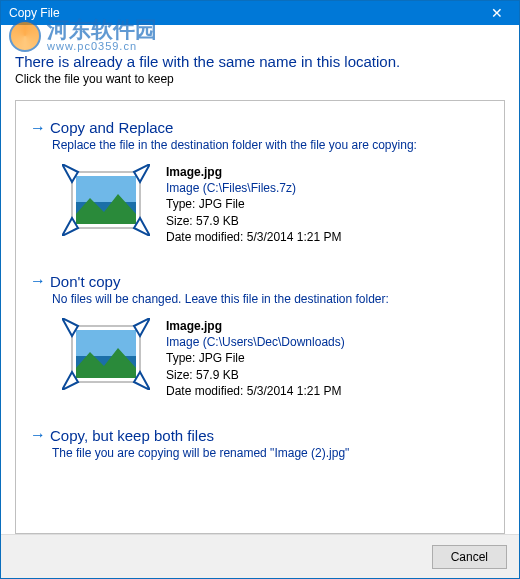 This screenshot has height=579, width=520. What do you see at coordinates (260, 62) in the screenshot?
I see `headline-text: There is already a file with the same na…` at bounding box center [260, 62].